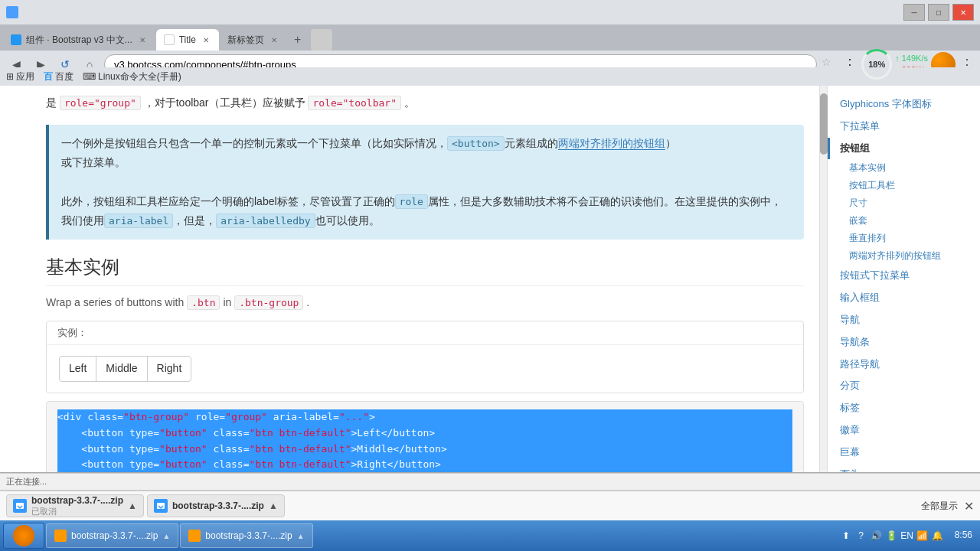 The width and height of the screenshot is (980, 551). Describe the element at coordinates (426, 144) in the screenshot. I see `note-para1: 一个例外是按钮组合只包含一个单一的控制元素或一个下拉菜单（比如实际情况，<but…` at that location.